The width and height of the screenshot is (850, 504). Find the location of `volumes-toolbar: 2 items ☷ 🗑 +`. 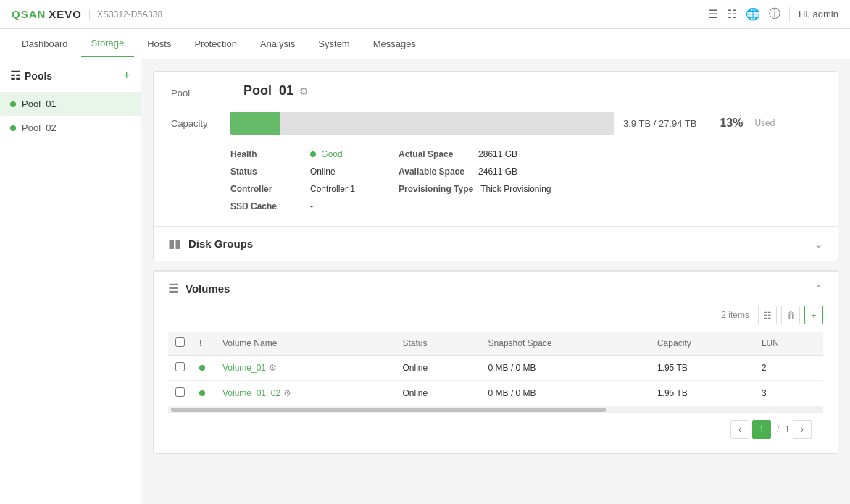

volumes-toolbar: 2 items ☷ 🗑 + is located at coordinates (496, 315).